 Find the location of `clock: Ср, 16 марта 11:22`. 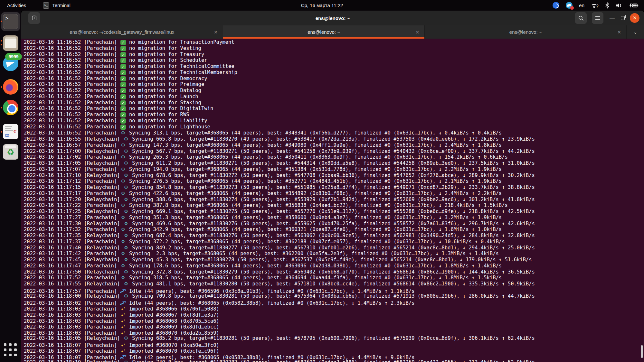

clock: Ср, 16 марта 11:22 is located at coordinates (322, 5).